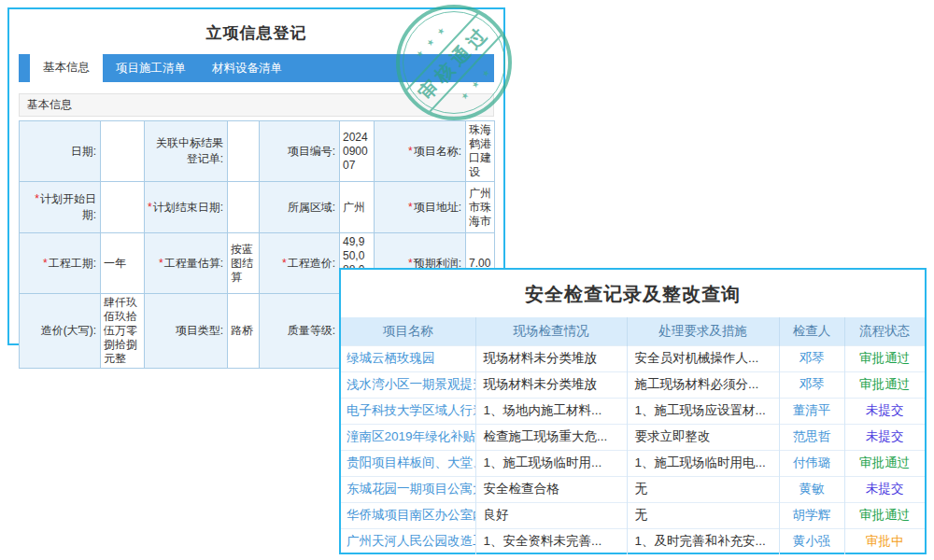 This screenshot has height=560, width=934. Describe the element at coordinates (633, 489) in the screenshot. I see `table-row: 东城花园一期项目公寓大 安全检查合格 无 黄敏 未提交` at that location.